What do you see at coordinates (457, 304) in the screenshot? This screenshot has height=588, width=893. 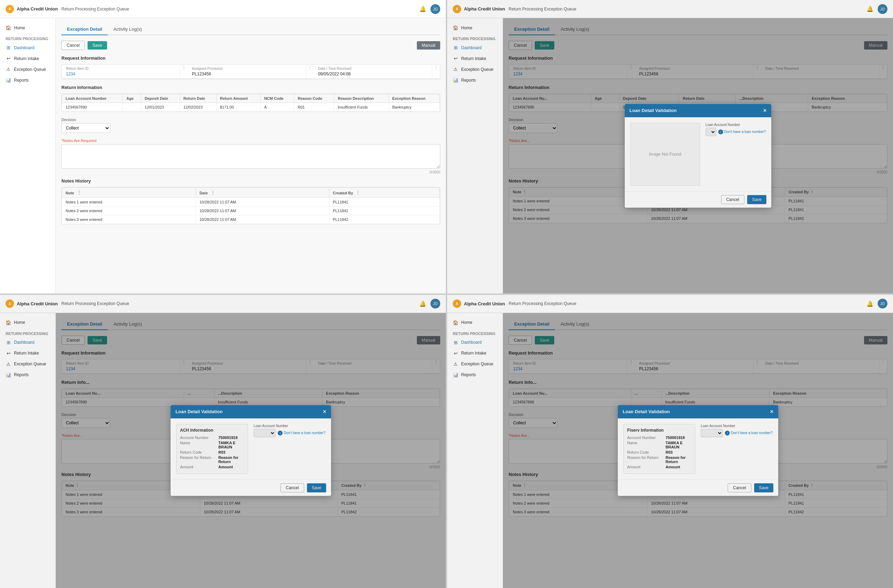 I see `logo-icon-q4: A` at bounding box center [457, 304].